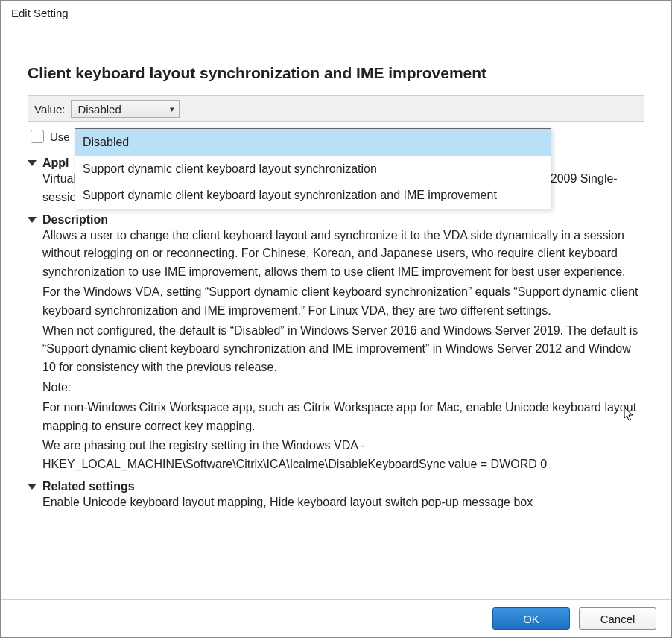  I want to click on value-row: Value: Disabled ▾, so click(336, 109).